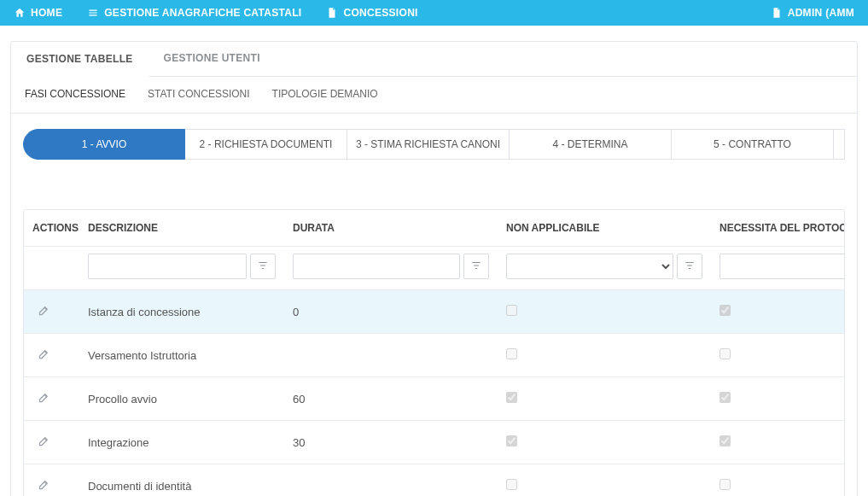 The width and height of the screenshot is (868, 496). I want to click on phase-label: 1 - AVVIO, so click(104, 144).